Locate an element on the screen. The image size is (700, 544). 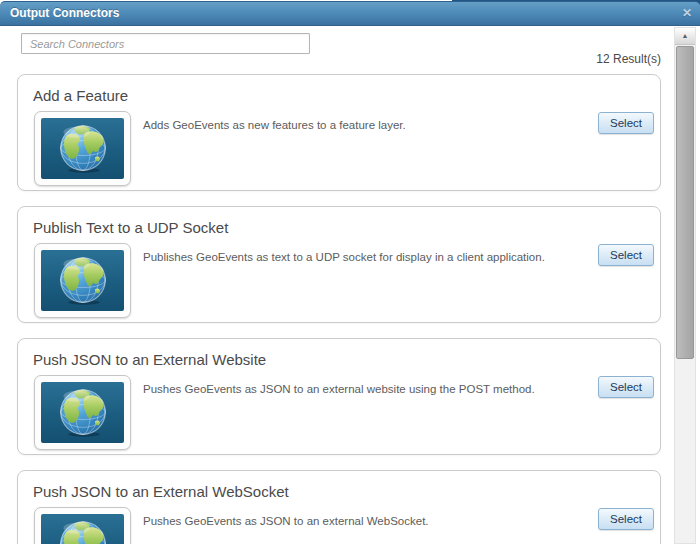
connector-card: Push JSON to an External WebSocket is located at coordinates (339, 507).